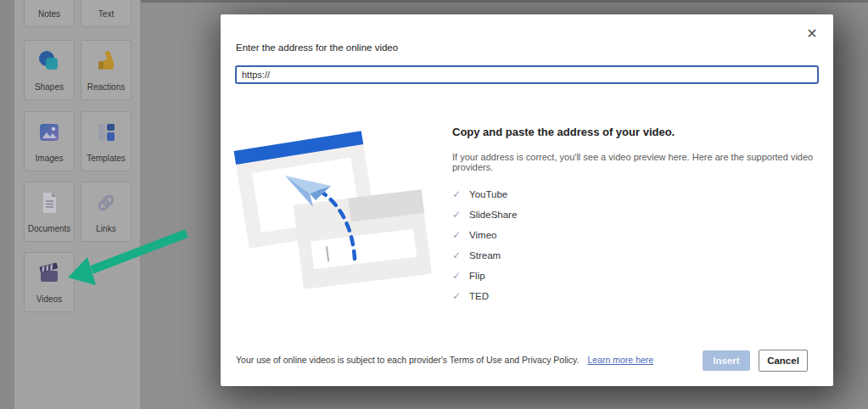  What do you see at coordinates (479, 296) in the screenshot?
I see `provider-label: TED` at bounding box center [479, 296].